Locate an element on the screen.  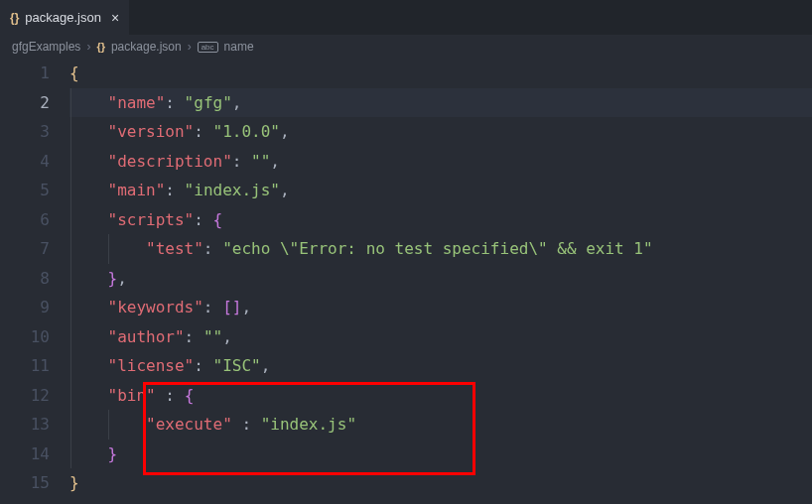
line-number: 12 is located at coordinates (25, 396).